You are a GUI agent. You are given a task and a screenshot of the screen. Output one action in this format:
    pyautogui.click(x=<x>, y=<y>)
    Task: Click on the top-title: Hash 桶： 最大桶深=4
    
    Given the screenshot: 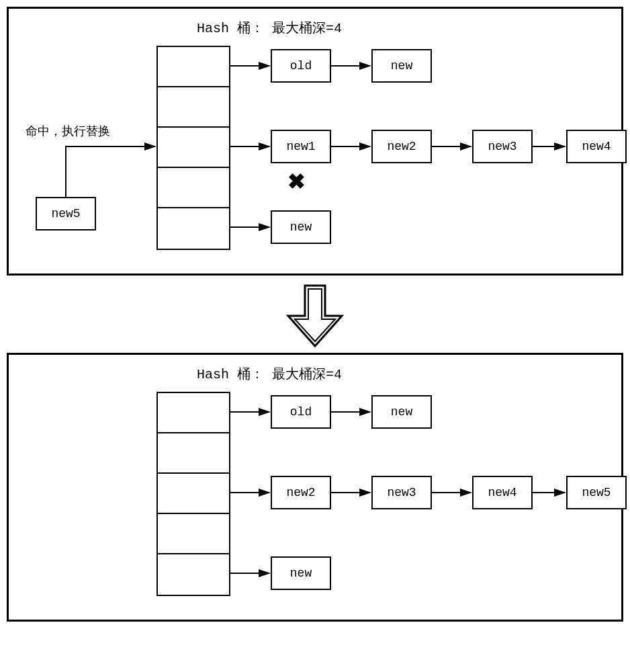 What is the action you would take?
    pyautogui.click(x=269, y=28)
    